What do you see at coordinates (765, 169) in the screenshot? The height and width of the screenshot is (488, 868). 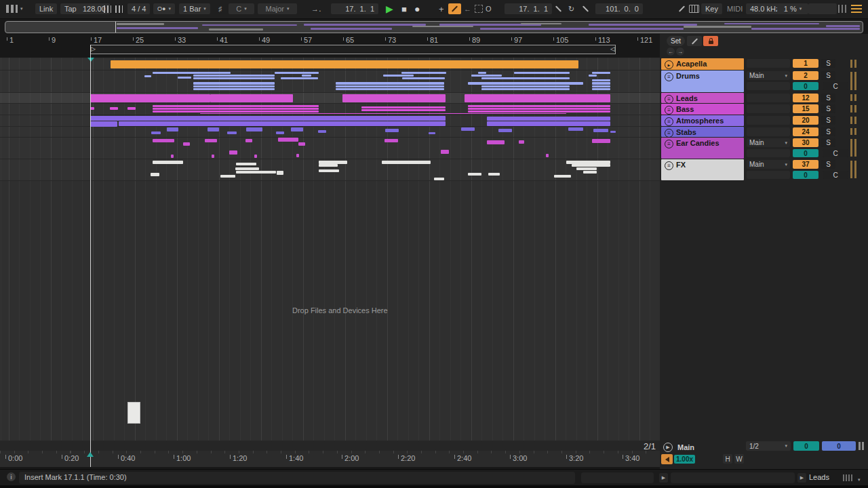 I see `track-header-row: ≡FXMain▾37S0C` at bounding box center [765, 169].